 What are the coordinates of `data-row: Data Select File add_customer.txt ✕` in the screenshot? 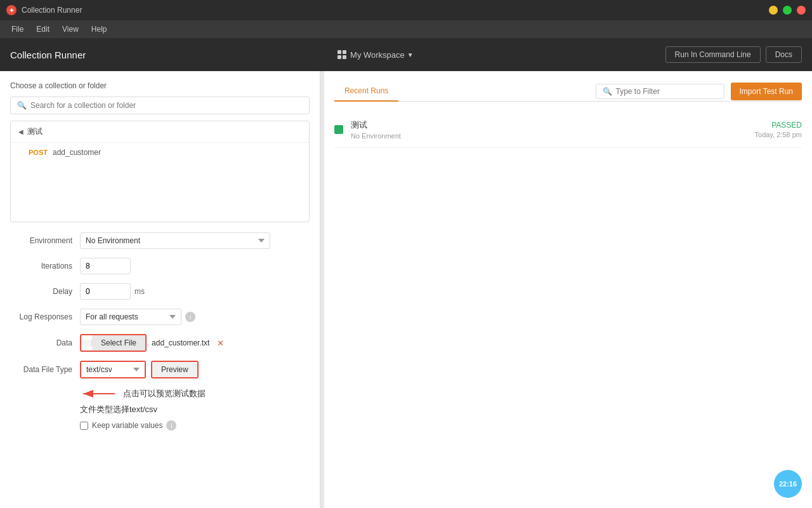 It's located at (160, 343).